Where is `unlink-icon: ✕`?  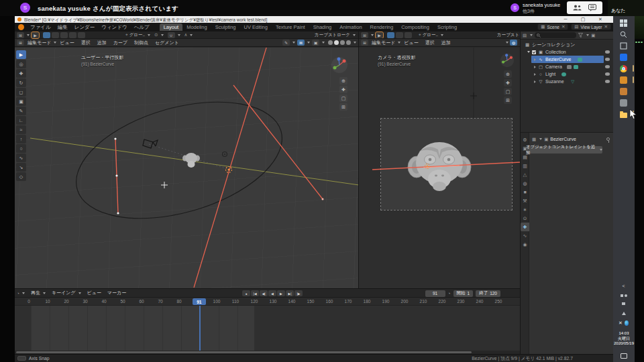 unlink-icon: ✕ is located at coordinates (606, 27).